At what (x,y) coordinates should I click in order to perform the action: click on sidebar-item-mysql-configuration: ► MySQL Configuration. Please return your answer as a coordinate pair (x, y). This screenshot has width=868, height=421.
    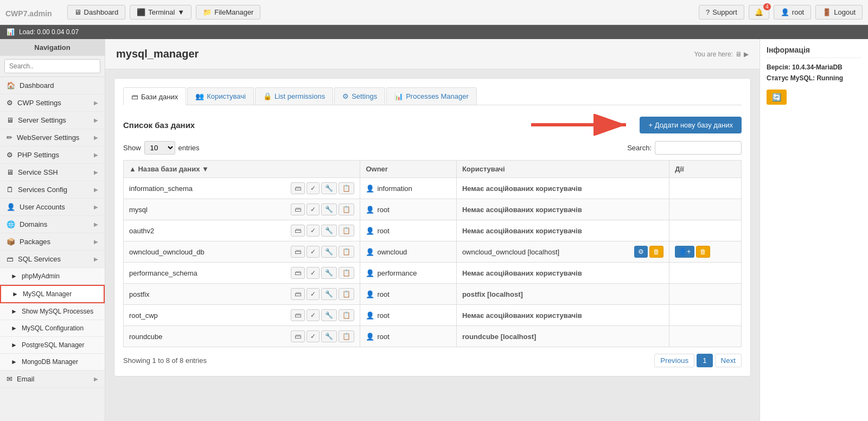
    Looking at the image, I should click on (52, 329).